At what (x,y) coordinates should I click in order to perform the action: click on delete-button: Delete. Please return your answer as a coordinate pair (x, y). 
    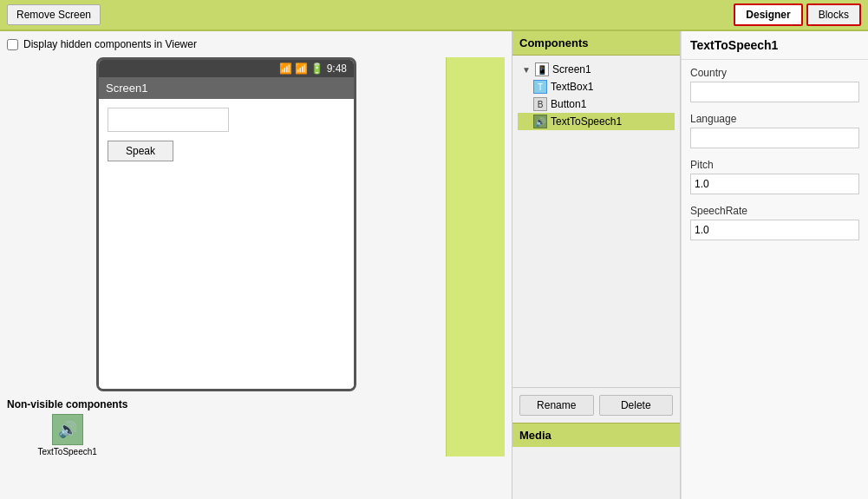
    Looking at the image, I should click on (636, 405).